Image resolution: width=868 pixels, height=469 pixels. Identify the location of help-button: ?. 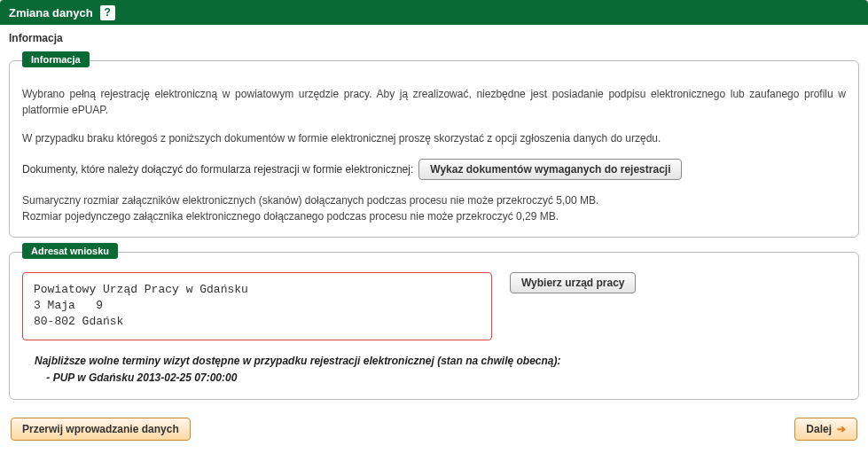
(108, 12).